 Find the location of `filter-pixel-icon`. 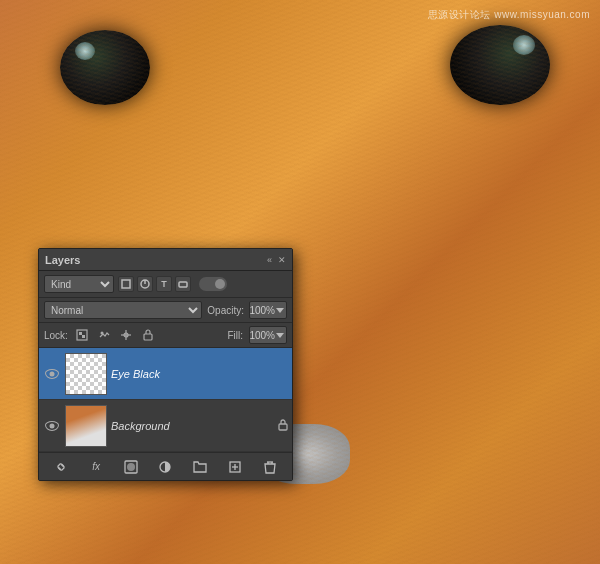

filter-pixel-icon is located at coordinates (126, 284).